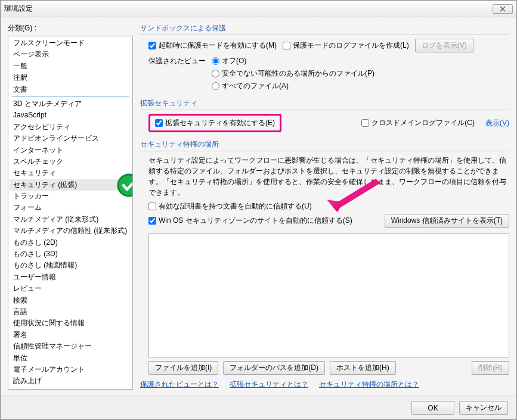 The height and width of the screenshot is (420, 517). I want to click on protected-view-unsafe-radio: 安全でない可能性のある場所からのファイル(P), so click(293, 74).